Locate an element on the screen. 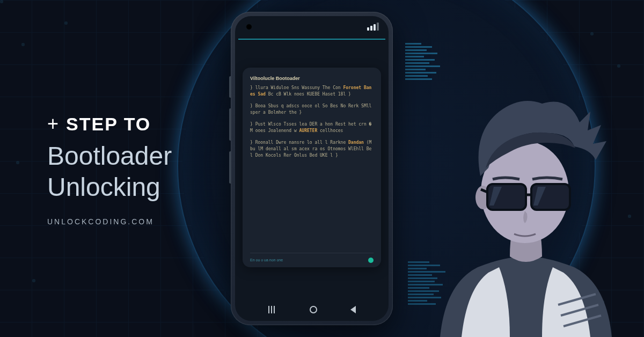 The width and height of the screenshot is (644, 337). plus-icon: + is located at coordinates (54, 124).